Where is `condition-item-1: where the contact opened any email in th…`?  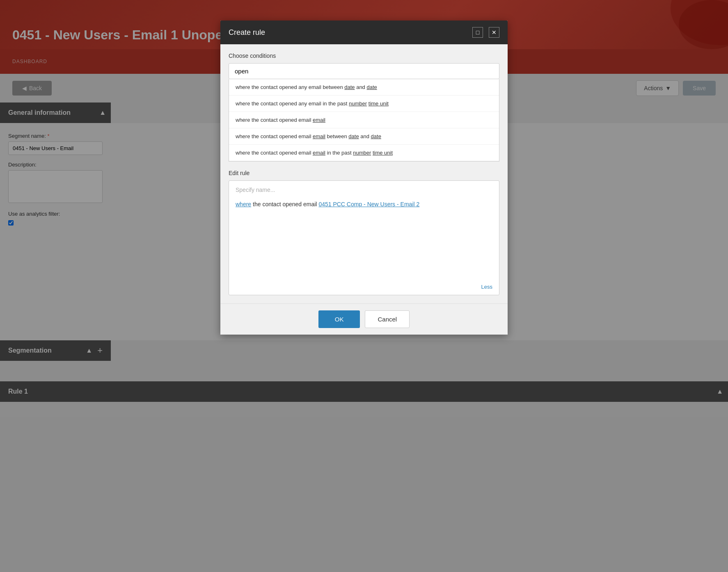 condition-item-1: where the contact opened any email in th… is located at coordinates (364, 104).